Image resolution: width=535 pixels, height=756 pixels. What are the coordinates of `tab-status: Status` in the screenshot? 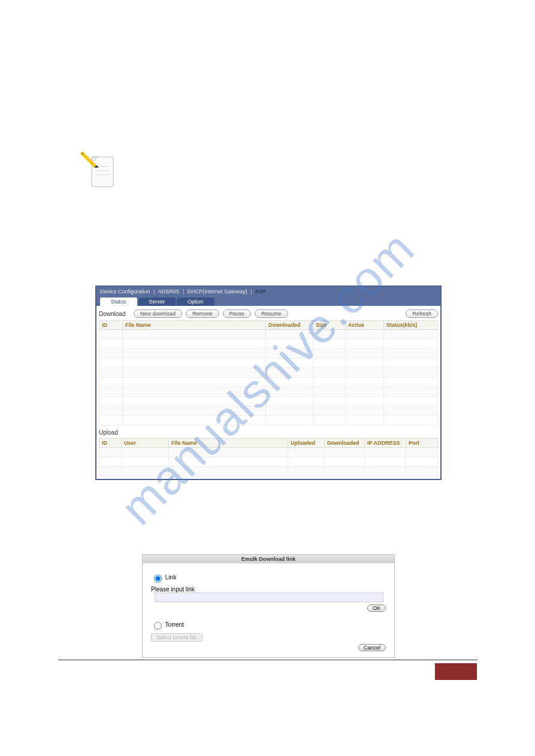 It's located at (119, 302).